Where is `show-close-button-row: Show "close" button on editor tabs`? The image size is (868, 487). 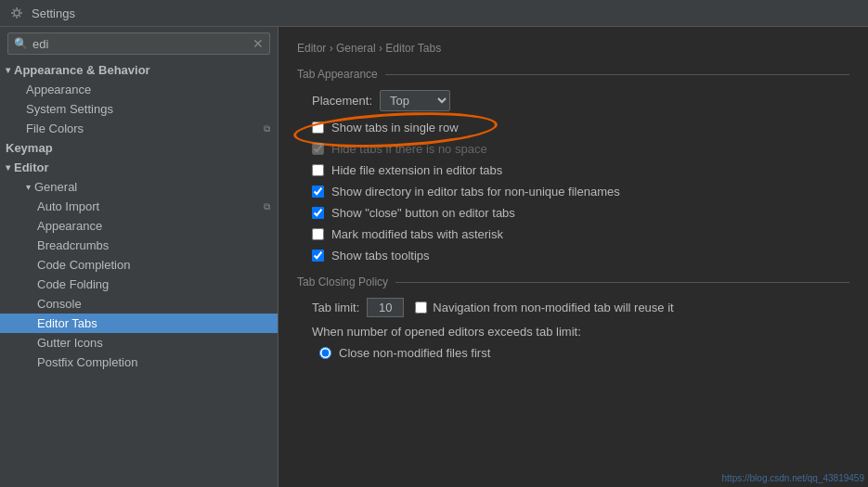 show-close-button-row: Show "close" button on editor tabs is located at coordinates (574, 213).